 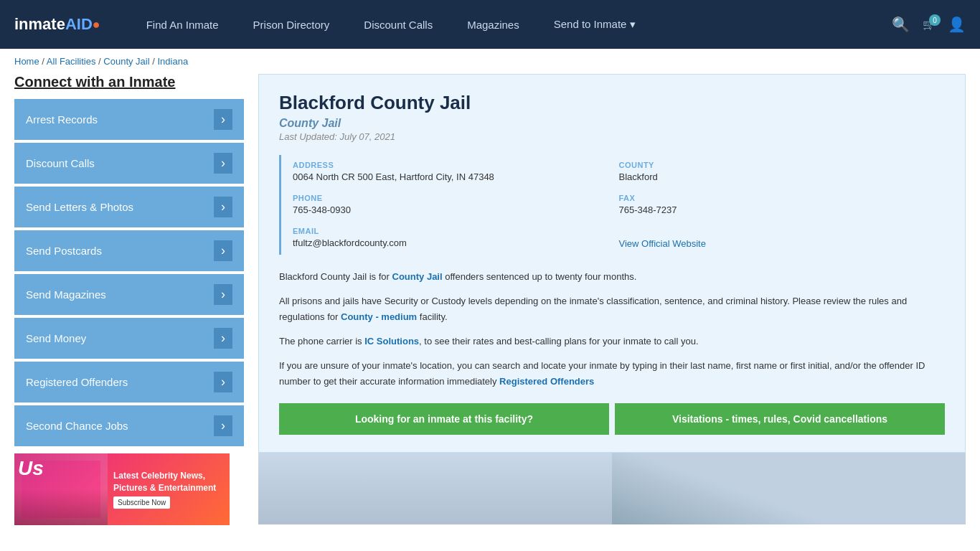 What do you see at coordinates (129, 164) in the screenshot?
I see `sidebar-btn-discount-calls: Discount Calls ›` at bounding box center [129, 164].